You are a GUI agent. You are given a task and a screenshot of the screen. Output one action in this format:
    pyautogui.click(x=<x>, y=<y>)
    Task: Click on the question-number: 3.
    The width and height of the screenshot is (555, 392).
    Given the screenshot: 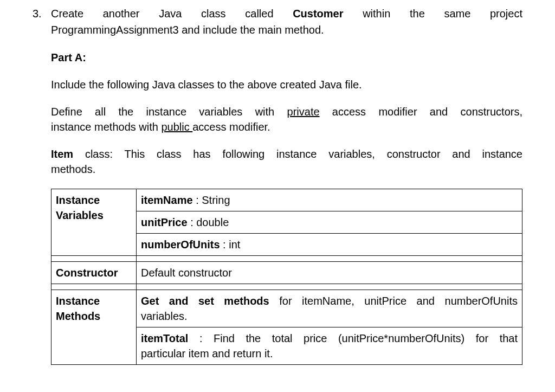 What is the action you would take?
    pyautogui.click(x=42, y=14)
    